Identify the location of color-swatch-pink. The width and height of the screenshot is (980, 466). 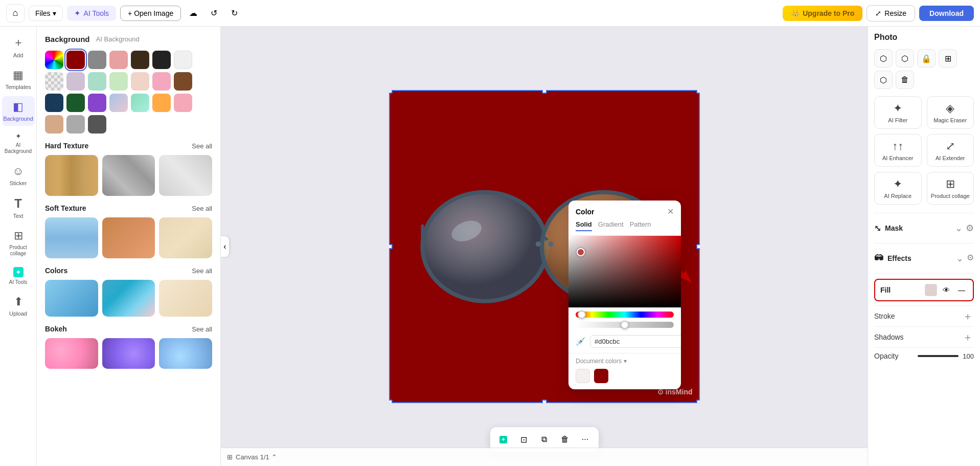
(119, 60).